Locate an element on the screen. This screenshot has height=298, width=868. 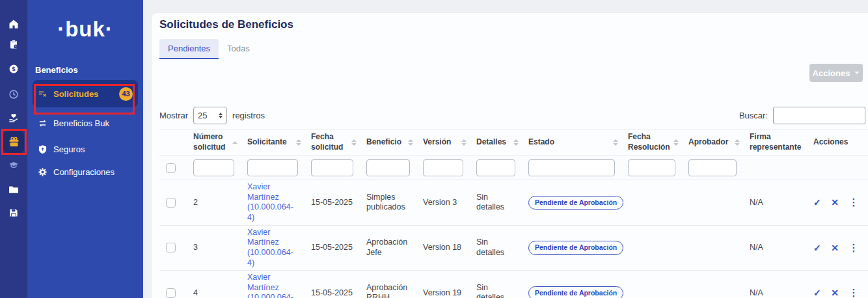
filter-estado-input is located at coordinates (571, 168).